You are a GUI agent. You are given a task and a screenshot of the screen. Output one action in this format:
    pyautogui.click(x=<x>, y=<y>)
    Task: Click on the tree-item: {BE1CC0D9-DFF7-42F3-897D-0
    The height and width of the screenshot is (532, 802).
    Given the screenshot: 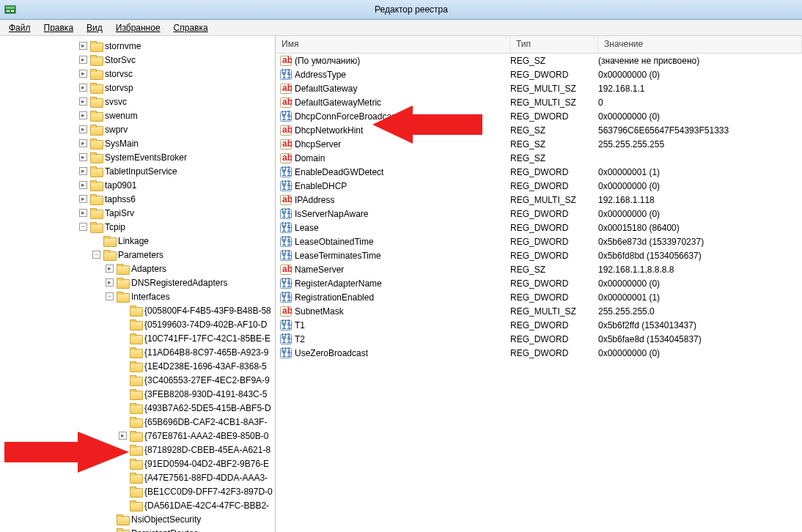 What is the action you would take?
    pyautogui.click(x=138, y=491)
    